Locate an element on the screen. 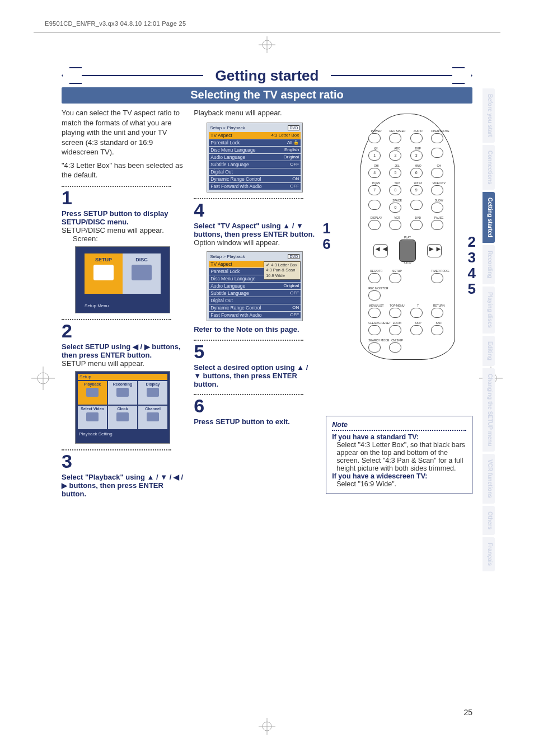  osd-row: Disc Menu LanguageEnglish is located at coordinates (255, 150).